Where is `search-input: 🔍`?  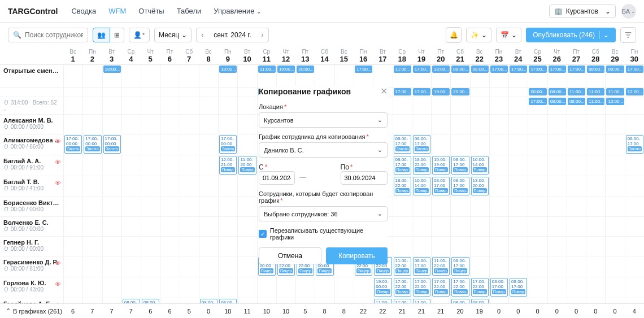
search-input: 🔍 is located at coordinates (48, 35).